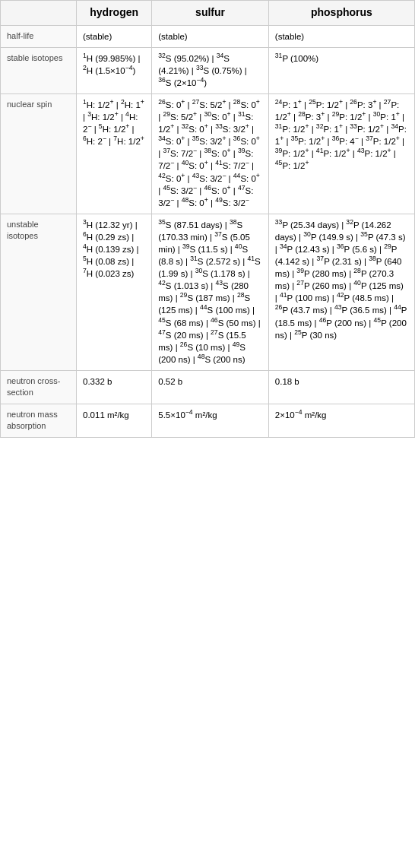  Describe the element at coordinates (211, 14) in the screenshot. I see `column-header-sulfur: sulfur` at that location.